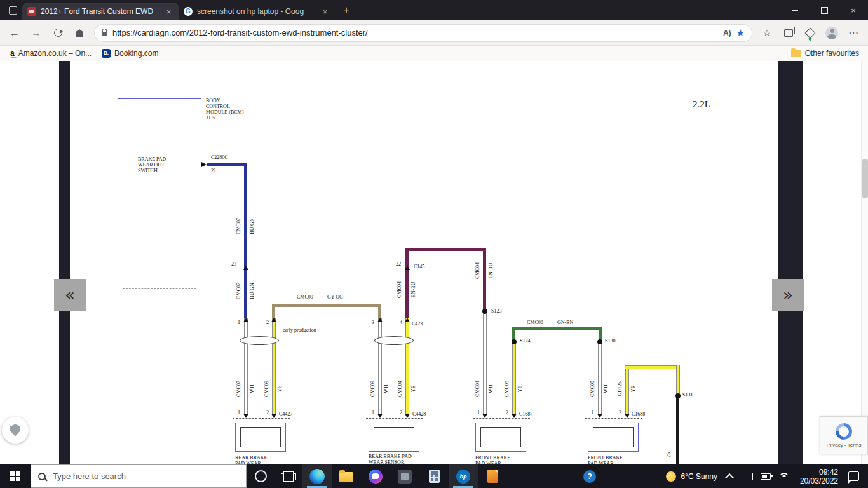  I want to click on taskbar-media-app, so click(405, 477).